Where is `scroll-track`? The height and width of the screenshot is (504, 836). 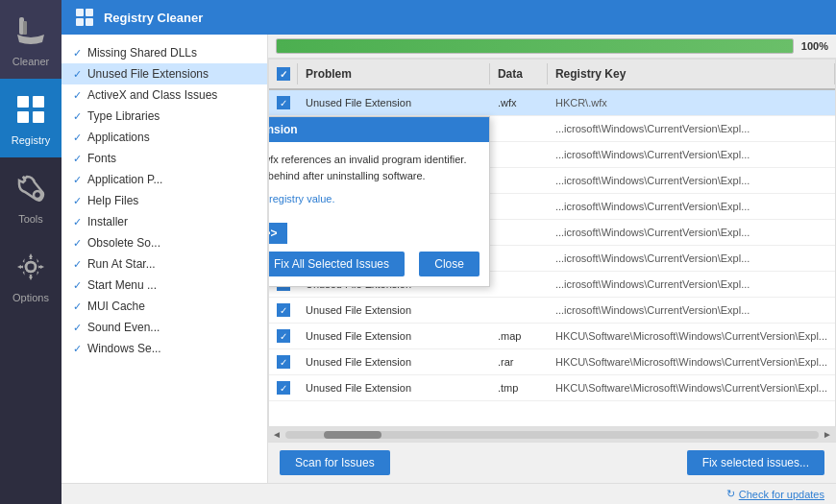
scroll-track is located at coordinates (552, 435).